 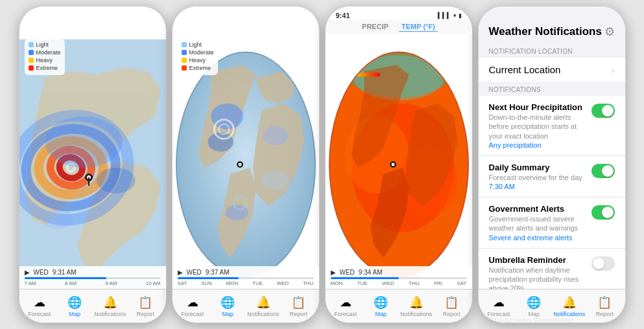 I want to click on battery-icon-2: ▮, so click(x=307, y=16).